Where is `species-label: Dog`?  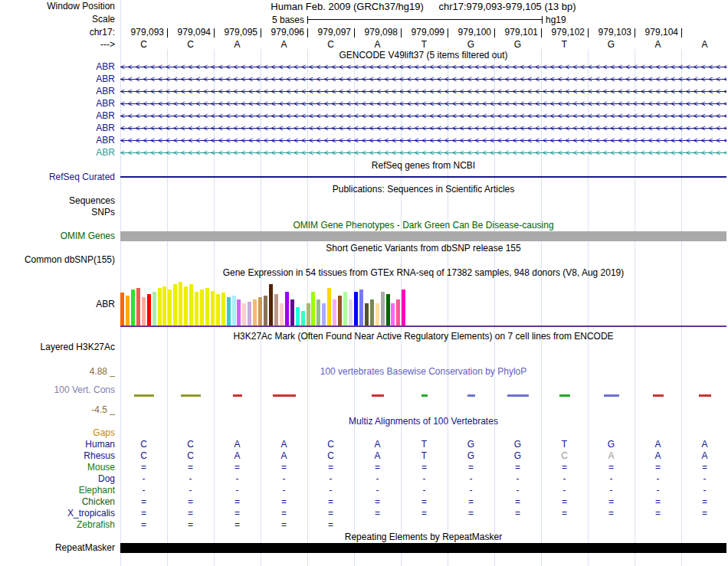 species-label: Dog is located at coordinates (57, 479).